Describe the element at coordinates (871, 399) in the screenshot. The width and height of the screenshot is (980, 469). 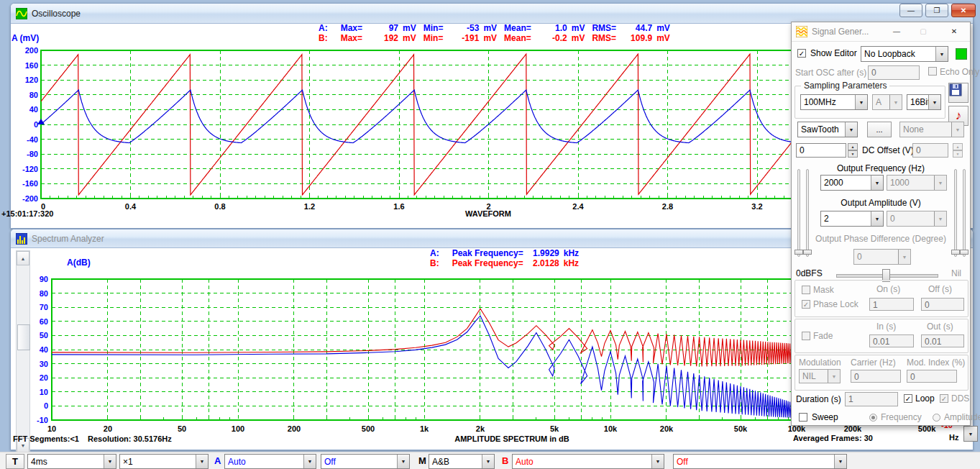
I see `duration-input: 1` at that location.